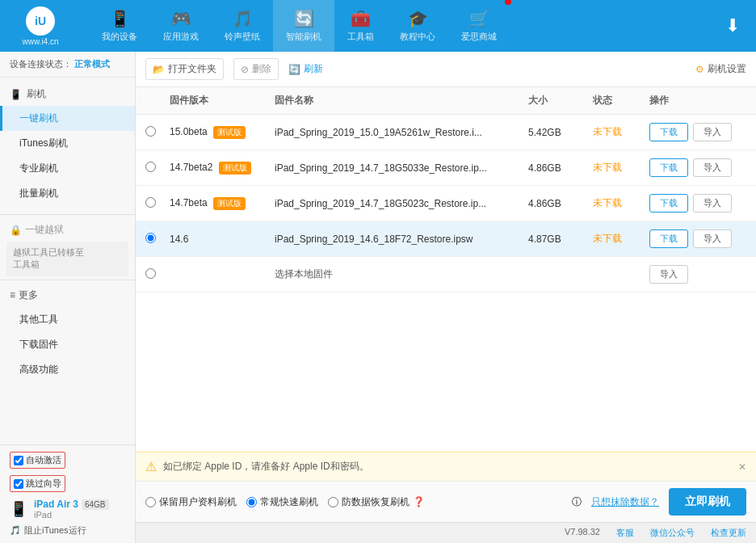  What do you see at coordinates (621, 133) in the screenshot?
I see `row1-status: 未下载` at bounding box center [621, 133].